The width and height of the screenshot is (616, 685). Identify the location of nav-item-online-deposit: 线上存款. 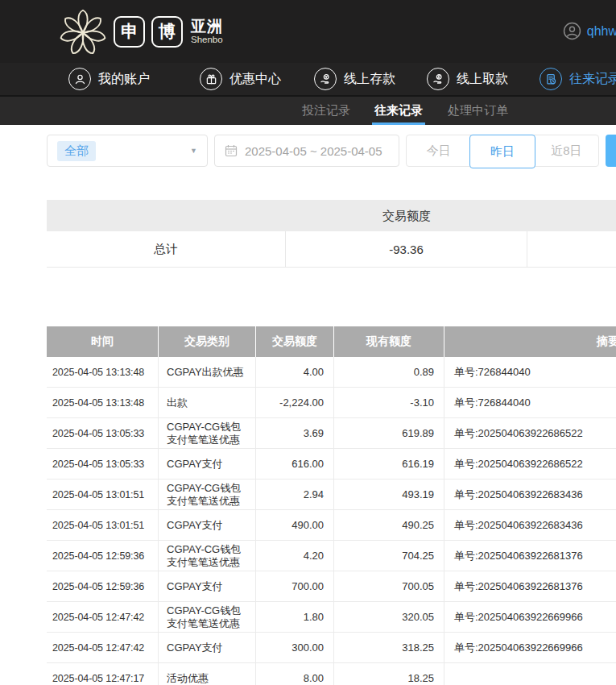
(354, 79).